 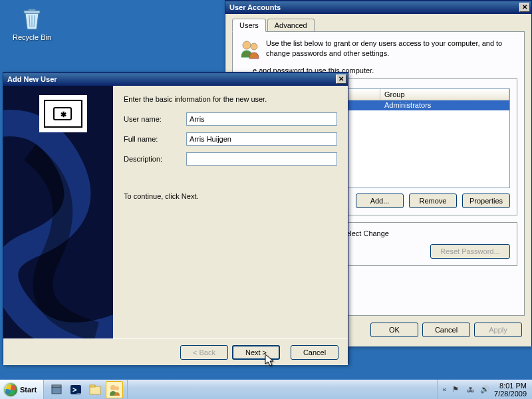 I want to click on flag-icon: ⚑, so click(x=456, y=390).